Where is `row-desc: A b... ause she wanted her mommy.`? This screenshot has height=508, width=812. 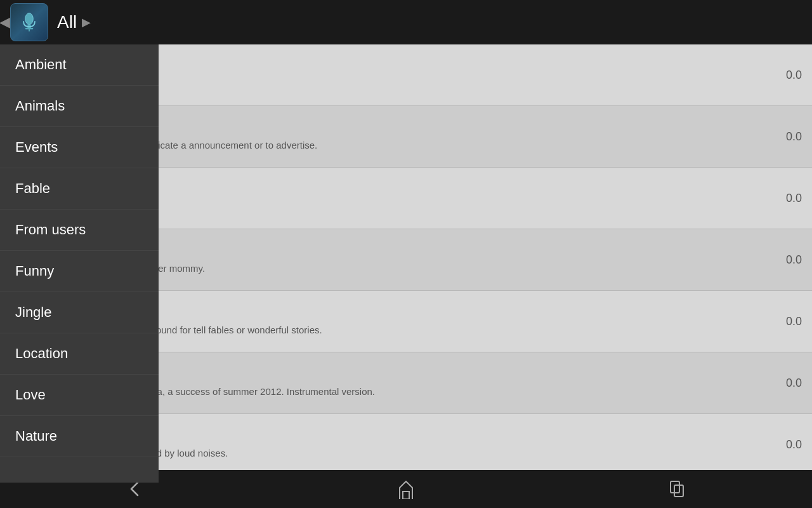
row-desc: A b... ause she wanted her mommy. is located at coordinates (417, 268).